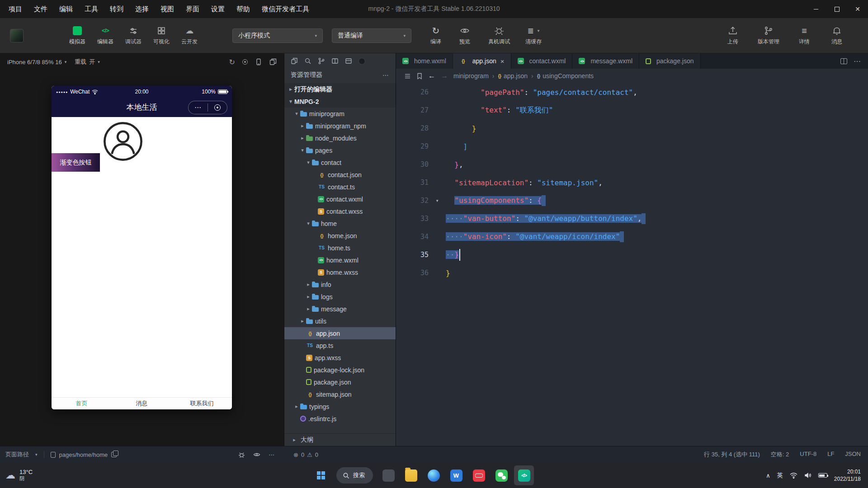 The width and height of the screenshot is (868, 488). What do you see at coordinates (780, 455) in the screenshot?
I see `indent-setting: 空格: 2` at bounding box center [780, 455].